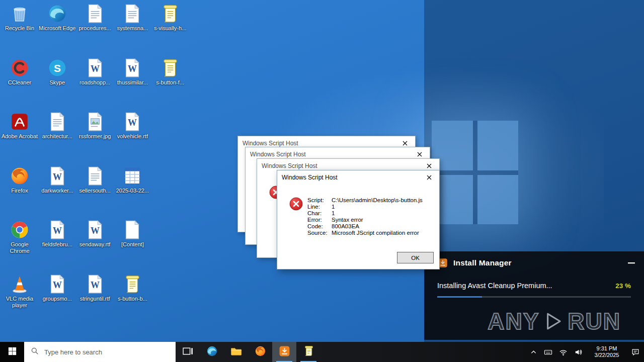 The image size is (644, 362). What do you see at coordinates (95, 191) in the screenshot?
I see `desktop-icon-label: sellersouth...` at bounding box center [95, 191].